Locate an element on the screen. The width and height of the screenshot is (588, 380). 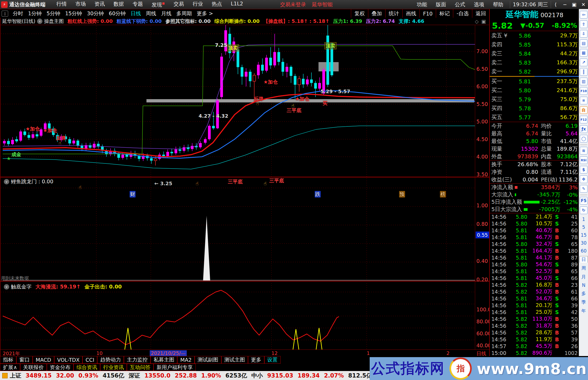
ask-row: 卖五 ¥5.8629.7万 is located at coordinates (535, 35).